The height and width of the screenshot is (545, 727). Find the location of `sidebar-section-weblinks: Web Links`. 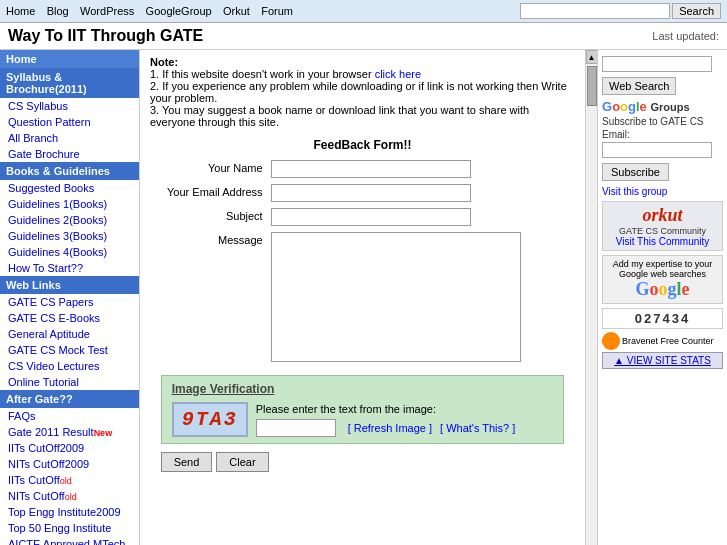

sidebar-section-weblinks: Web Links is located at coordinates (70, 285).